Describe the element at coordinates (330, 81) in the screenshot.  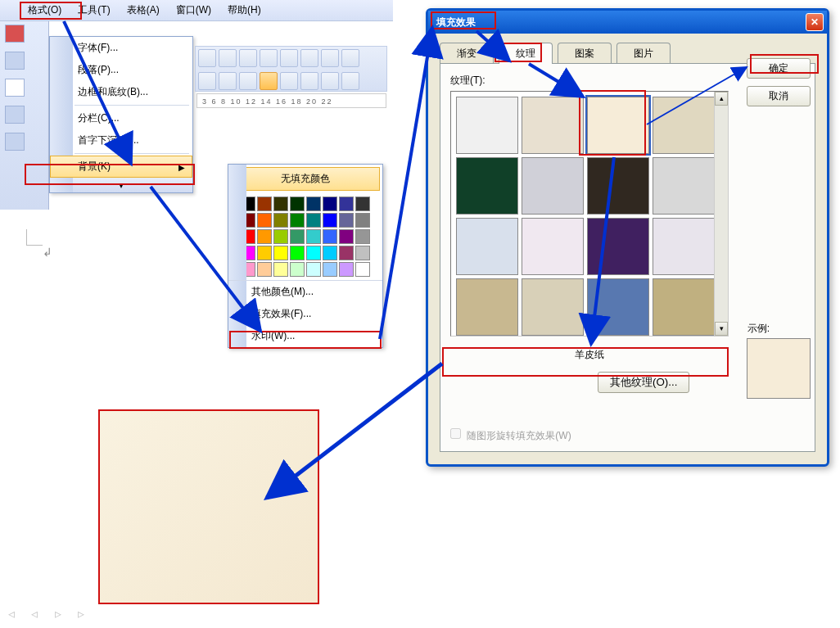
I see `align-right-button` at that location.